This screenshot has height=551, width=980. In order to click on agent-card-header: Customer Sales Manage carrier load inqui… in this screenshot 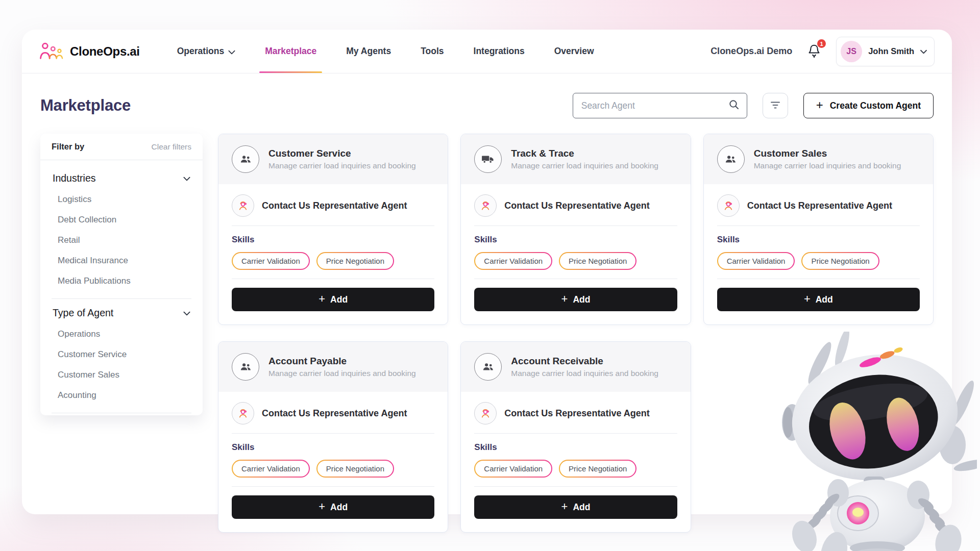, I will do `click(819, 159)`.